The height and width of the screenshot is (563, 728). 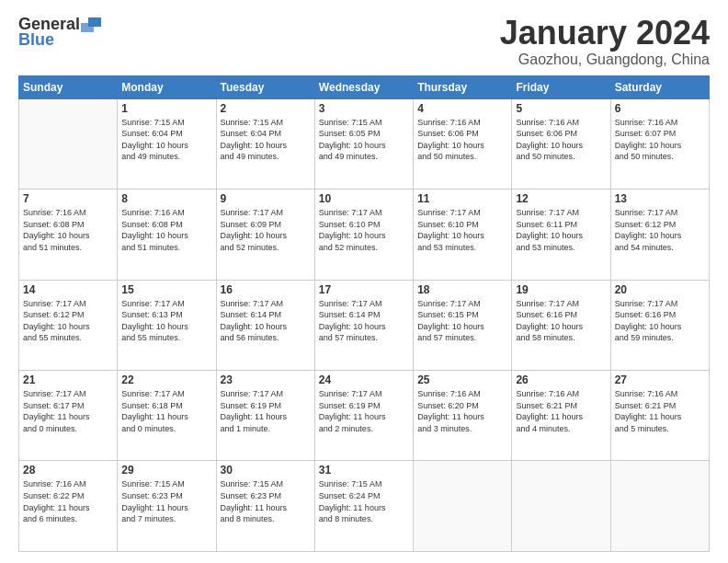 What do you see at coordinates (561, 235) in the screenshot?
I see `calendar-cell: 12Sunrise: 7:17 AM Sunset: 6:11 PM Dayli…` at bounding box center [561, 235].